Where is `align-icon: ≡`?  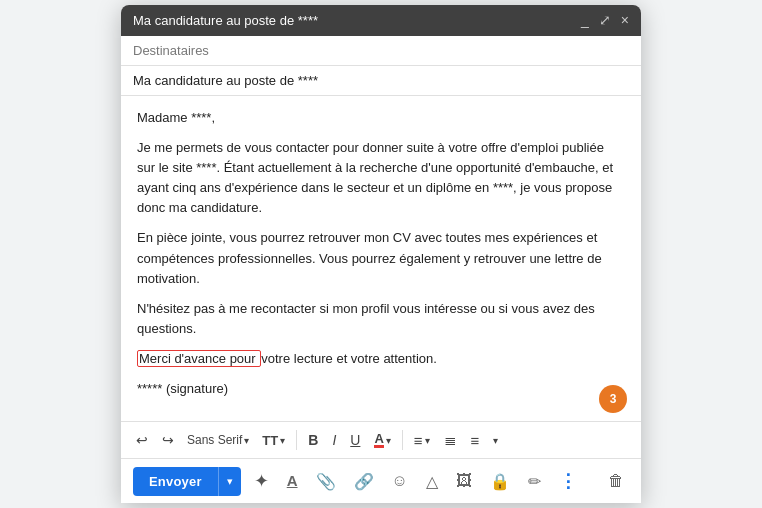 align-icon: ≡ is located at coordinates (418, 440).